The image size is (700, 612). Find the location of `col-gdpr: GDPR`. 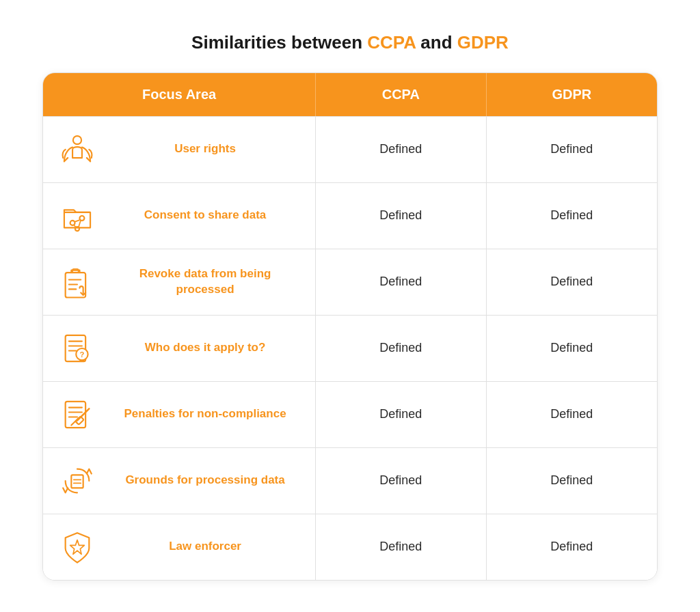

col-gdpr: GDPR is located at coordinates (571, 94).